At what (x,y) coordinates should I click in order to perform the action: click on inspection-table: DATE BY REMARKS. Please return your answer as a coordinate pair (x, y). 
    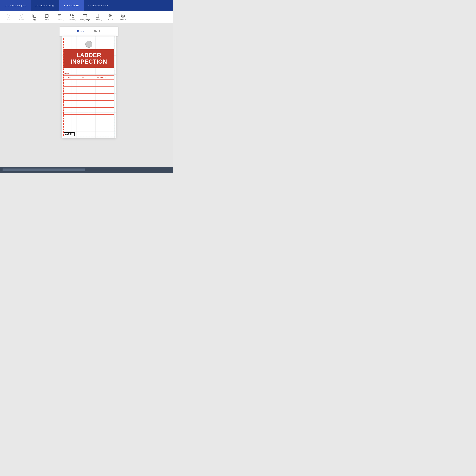
    Looking at the image, I should click on (89, 95).